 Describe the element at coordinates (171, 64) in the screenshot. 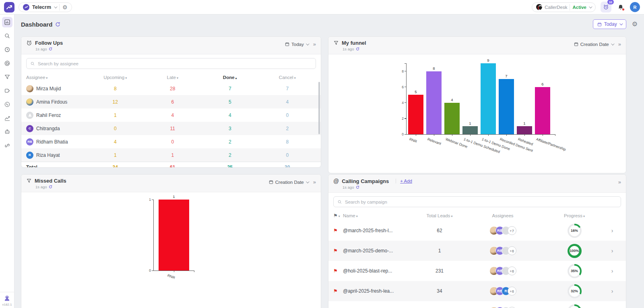

I see `followups-search` at that location.